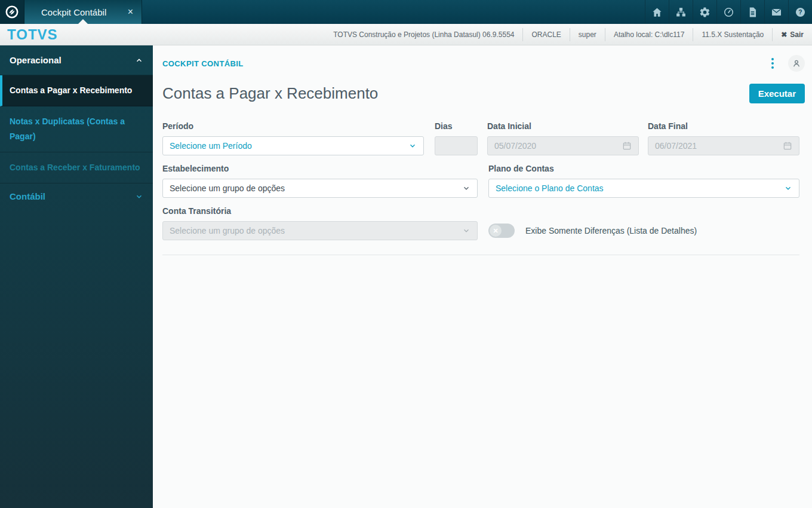  What do you see at coordinates (657, 12) in the screenshot?
I see `home-button` at bounding box center [657, 12].